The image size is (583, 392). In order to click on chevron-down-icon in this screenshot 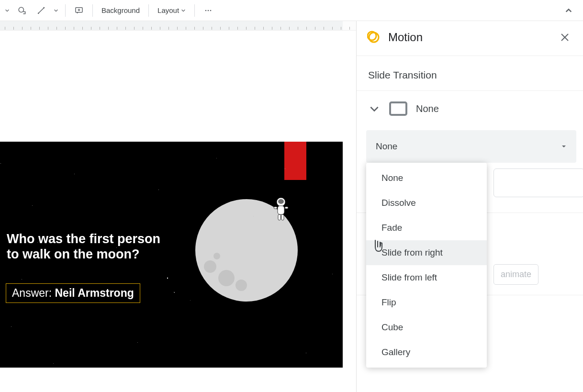, I will do `click(374, 109)`.